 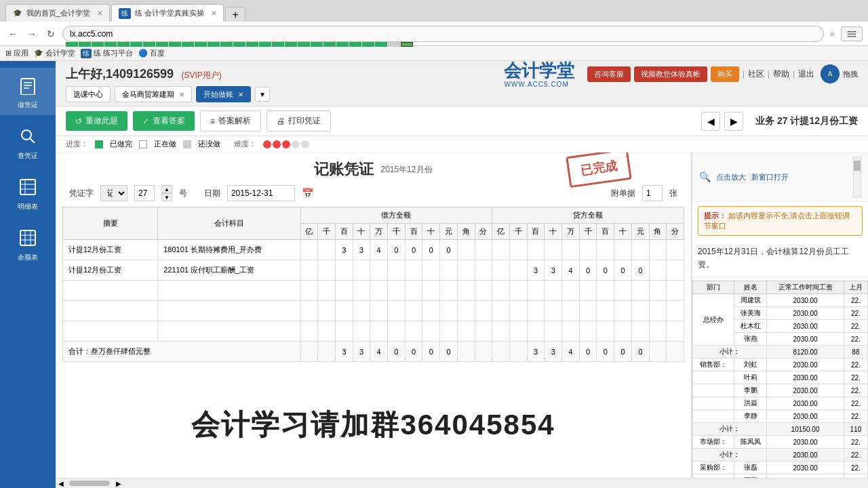 I want to click on sidebar-search-label: 查凭证, so click(x=28, y=156).